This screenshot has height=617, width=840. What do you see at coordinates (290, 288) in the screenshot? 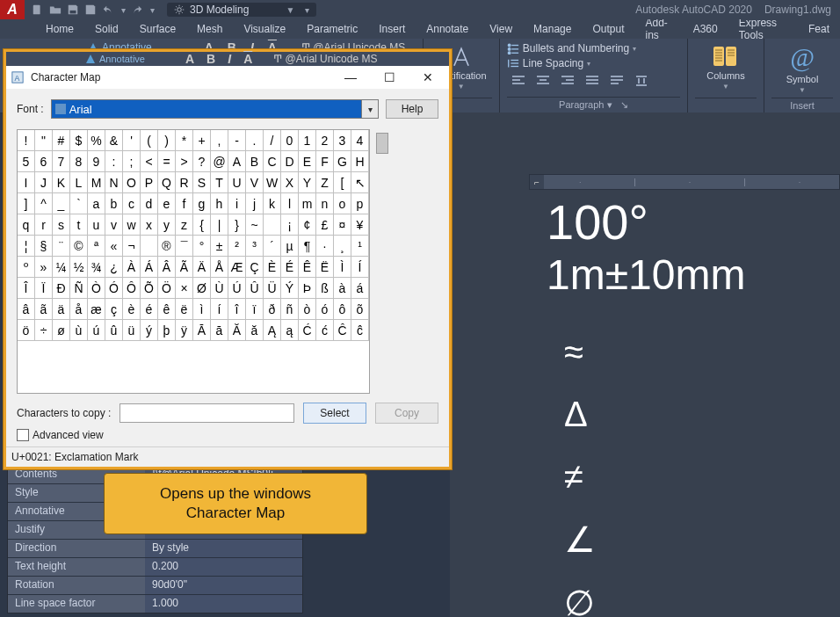
I see `char-cell: Ý` at bounding box center [290, 288].